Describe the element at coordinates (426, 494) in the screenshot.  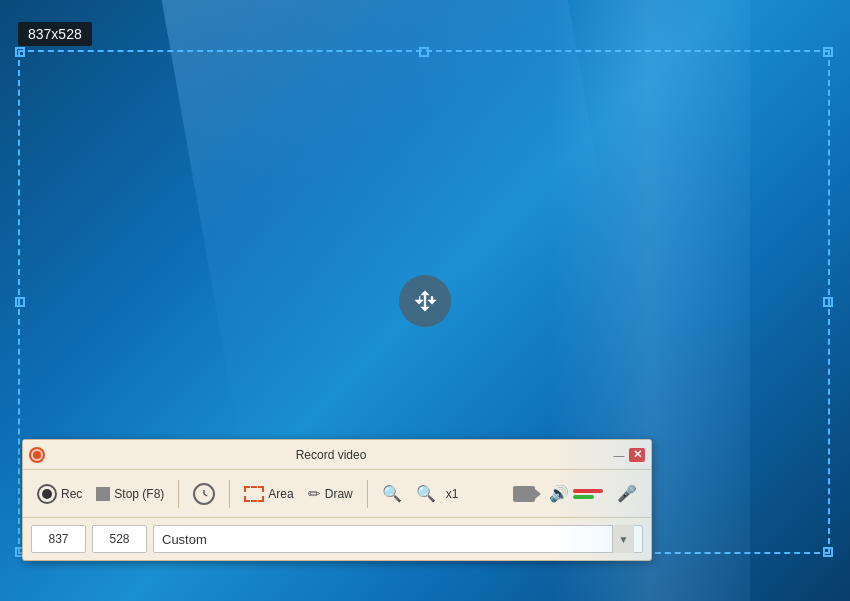
I see `zoom-out-button: 🔍` at that location.